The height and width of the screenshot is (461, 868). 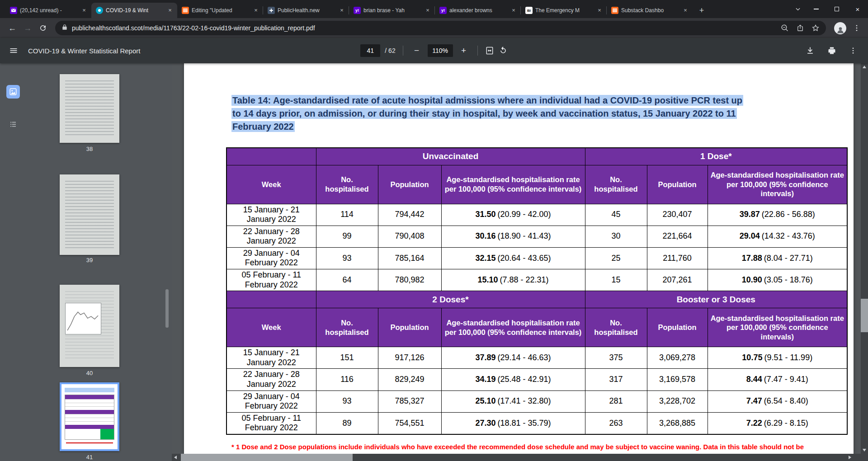 What do you see at coordinates (857, 28) in the screenshot?
I see `browser-menu-kebab-icon` at bounding box center [857, 28].